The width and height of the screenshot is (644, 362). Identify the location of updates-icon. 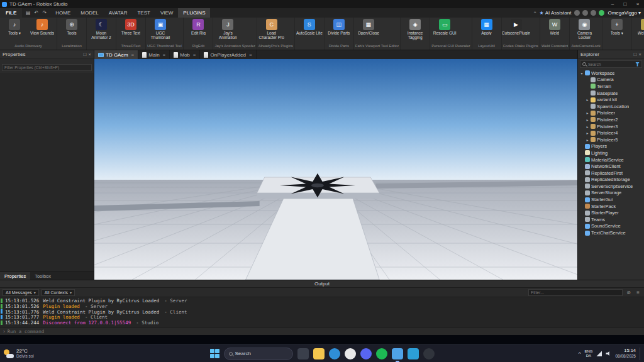
(585, 13).